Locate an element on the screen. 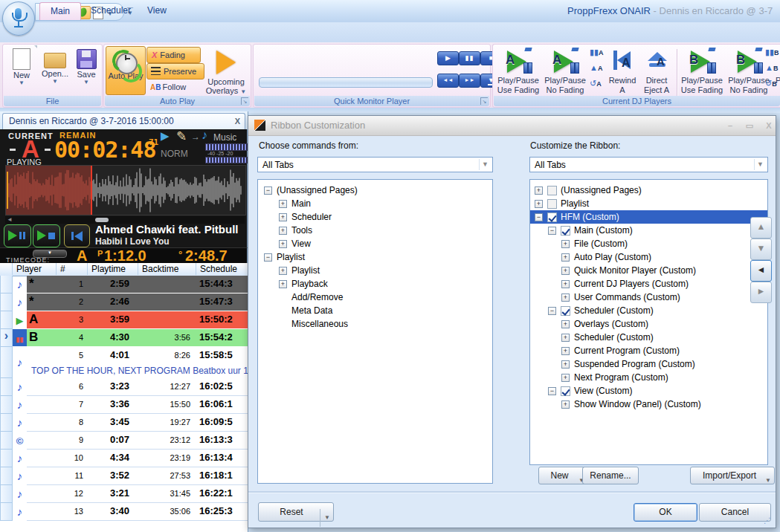  reset-button: Reset▼ is located at coordinates (296, 512).